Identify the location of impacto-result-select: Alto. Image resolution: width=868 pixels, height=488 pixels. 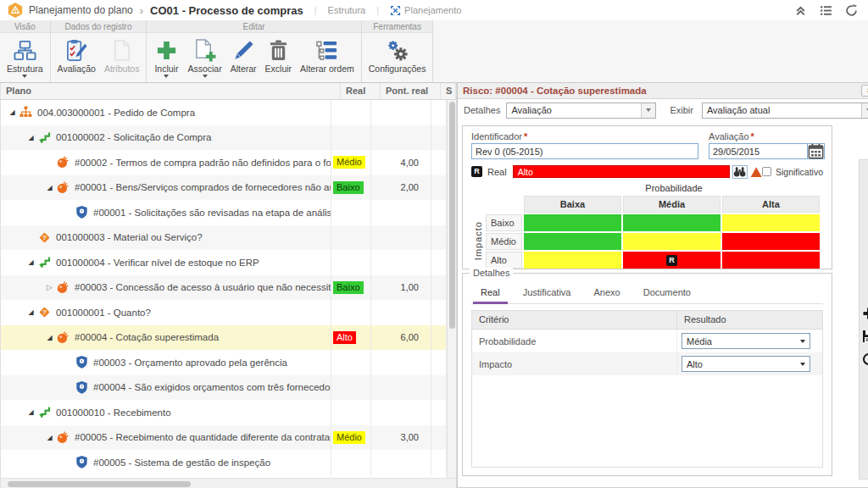
(746, 364).